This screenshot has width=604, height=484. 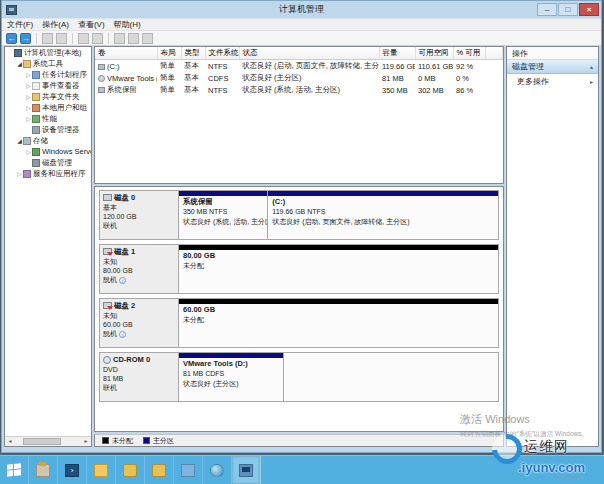 I want to click on tree-item-task-scheduler: ▷任务计划程序, so click(x=48, y=74).